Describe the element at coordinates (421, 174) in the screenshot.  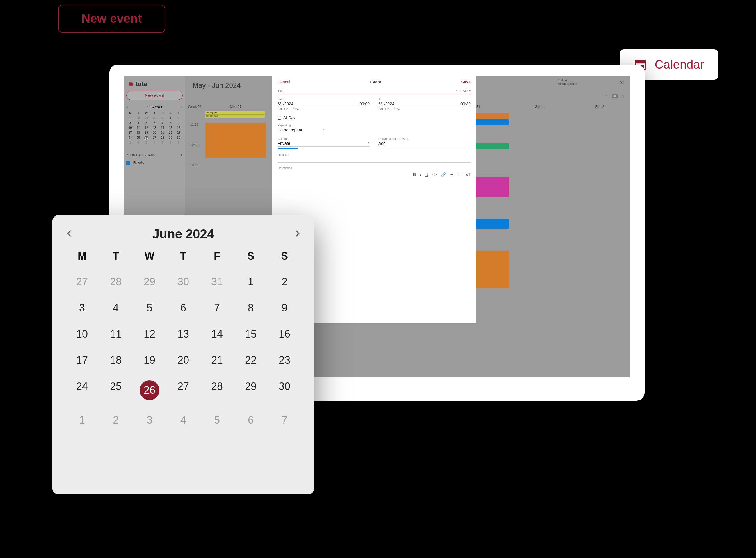
I see `italic-icon: I` at that location.